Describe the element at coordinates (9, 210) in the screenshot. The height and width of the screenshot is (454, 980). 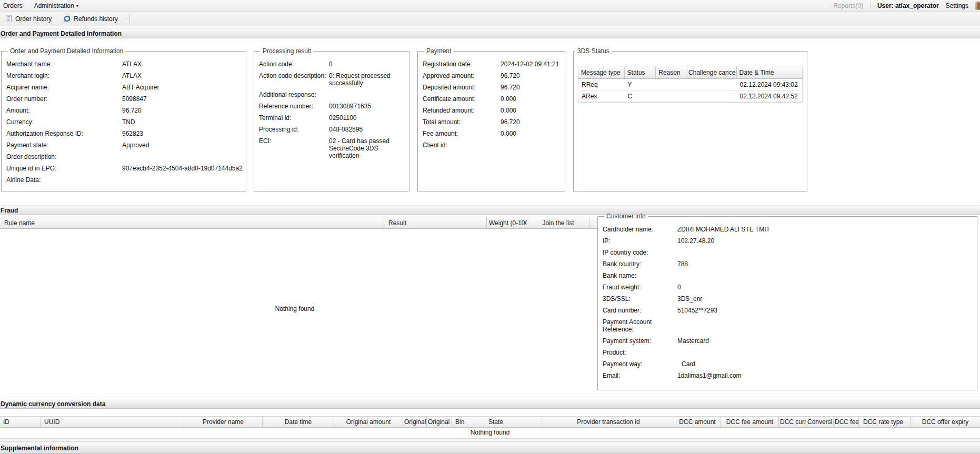
I see `fraud-section-title: Fraud` at that location.